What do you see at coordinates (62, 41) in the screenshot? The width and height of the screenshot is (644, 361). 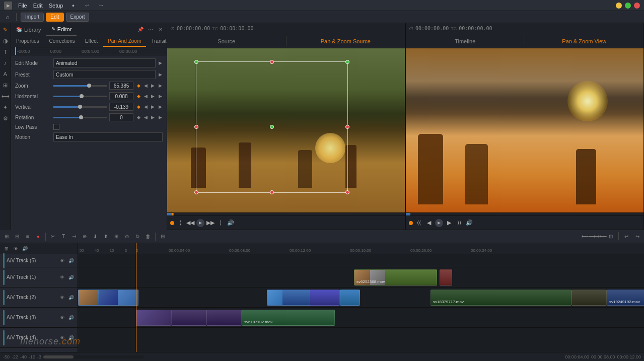 I see `corrections-tab: Corrections` at bounding box center [62, 41].